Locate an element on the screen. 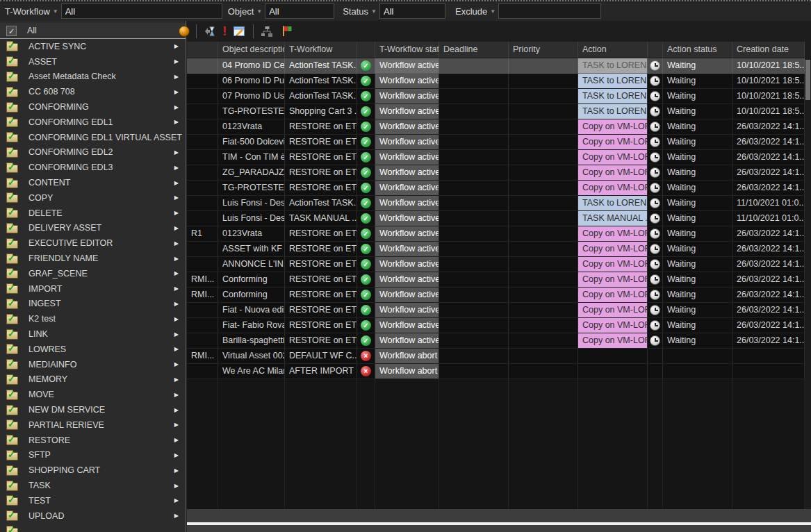 The width and height of the screenshot is (811, 532). exclude-filter-dropdown: Exclude ▼ is located at coordinates (475, 11).